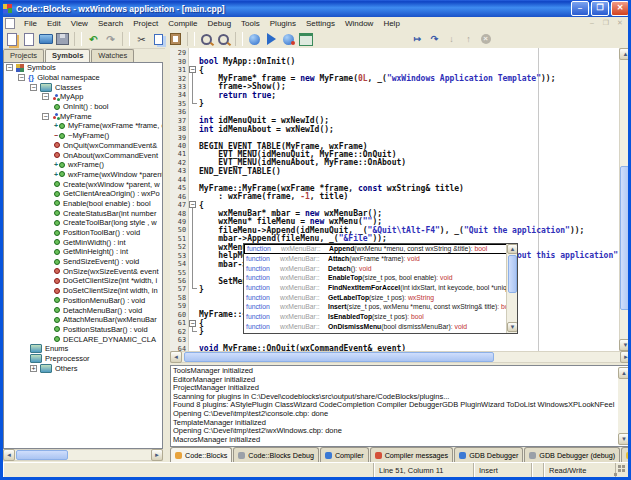 This screenshot has width=631, height=480. What do you see at coordinates (238, 96) in the screenshot?
I see `code-text: return true;` at bounding box center [238, 96].